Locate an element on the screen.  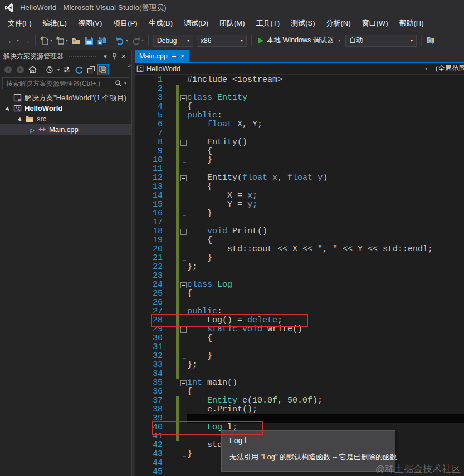
panel-drag-grip is located at coordinates (82, 57).